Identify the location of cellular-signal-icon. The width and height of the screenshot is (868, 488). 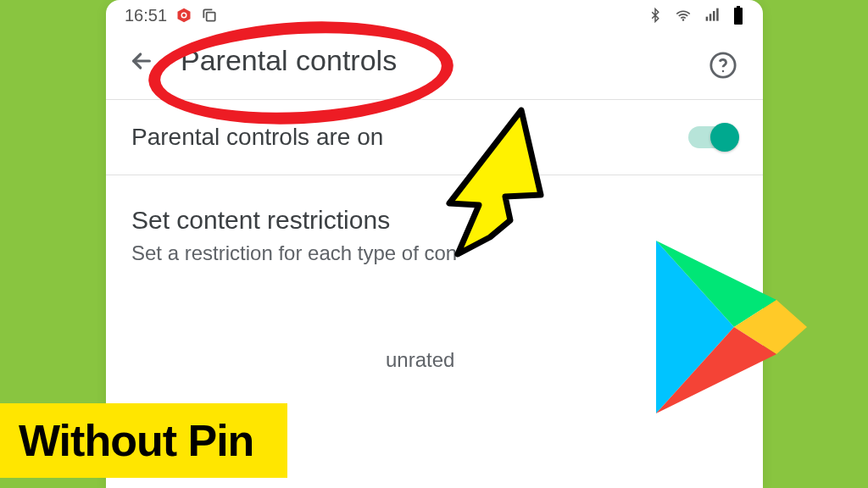
(713, 15).